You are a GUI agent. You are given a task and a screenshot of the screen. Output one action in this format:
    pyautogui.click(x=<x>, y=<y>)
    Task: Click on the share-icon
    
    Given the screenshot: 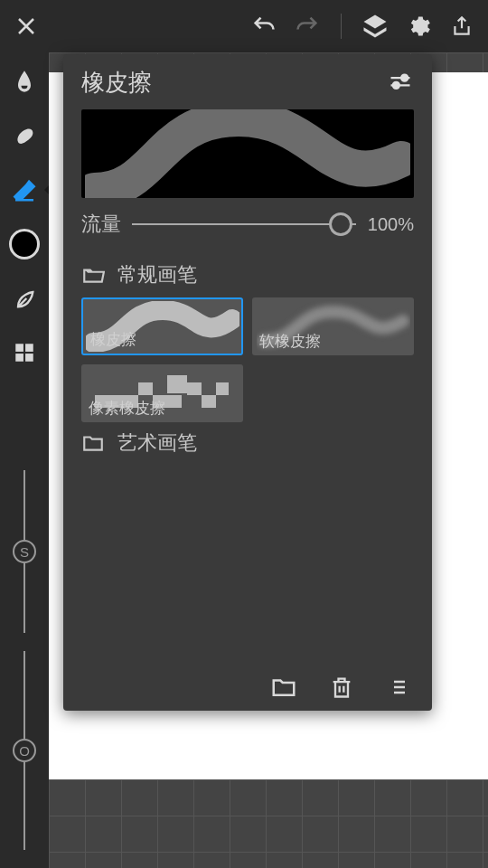 What is the action you would take?
    pyautogui.click(x=462, y=26)
    